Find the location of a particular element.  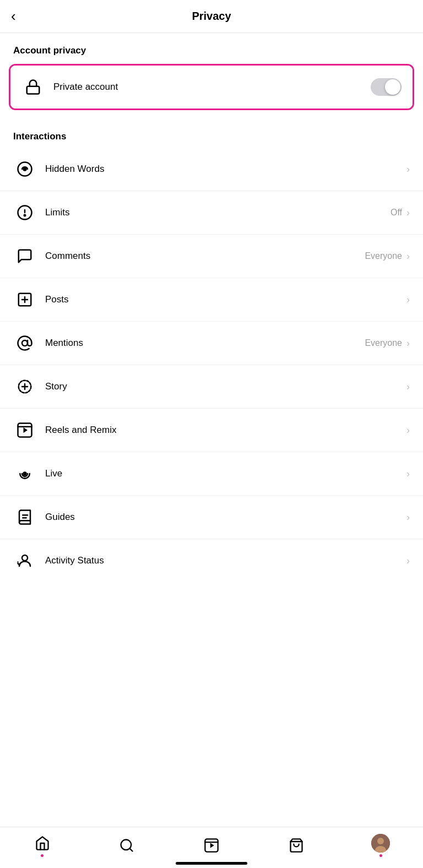

reels-label: Reels and Remix is located at coordinates (226, 430).